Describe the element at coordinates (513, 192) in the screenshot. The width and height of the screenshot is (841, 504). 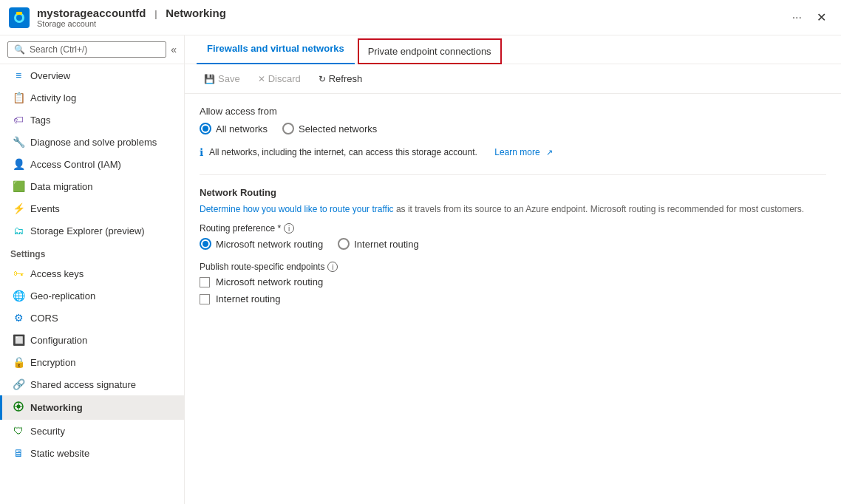
I see `network-routing-title: Network Routing` at that location.